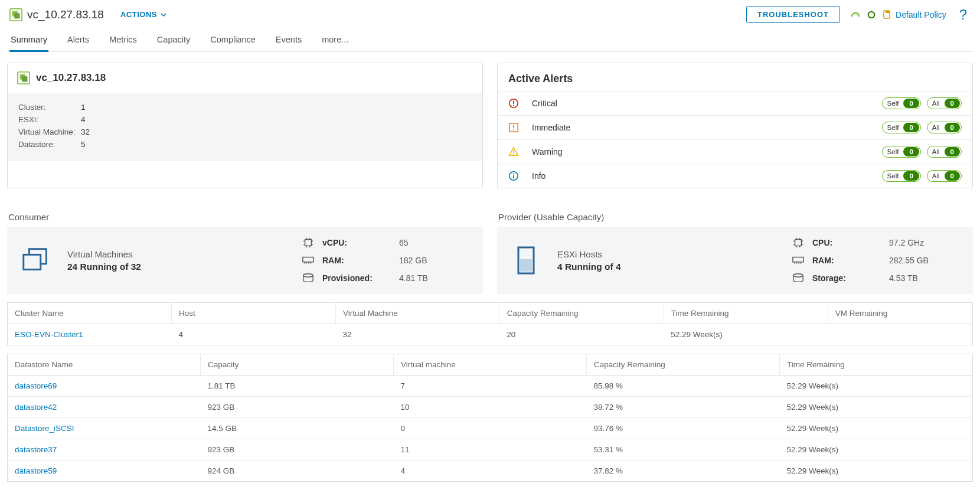 This screenshot has width=980, height=493. What do you see at coordinates (684, 407) in the screenshot?
I see `cell: 38.72 %` at bounding box center [684, 407].